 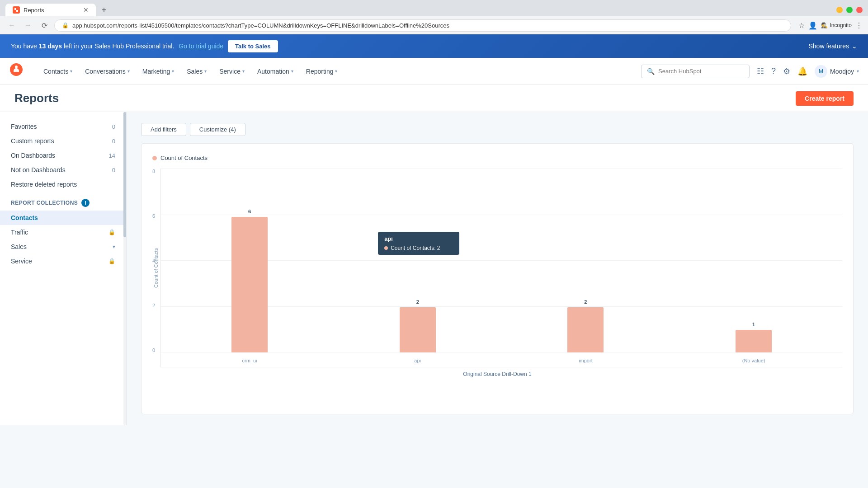 What do you see at coordinates (86, 10) in the screenshot?
I see `close-tab-button: ✕` at bounding box center [86, 10].